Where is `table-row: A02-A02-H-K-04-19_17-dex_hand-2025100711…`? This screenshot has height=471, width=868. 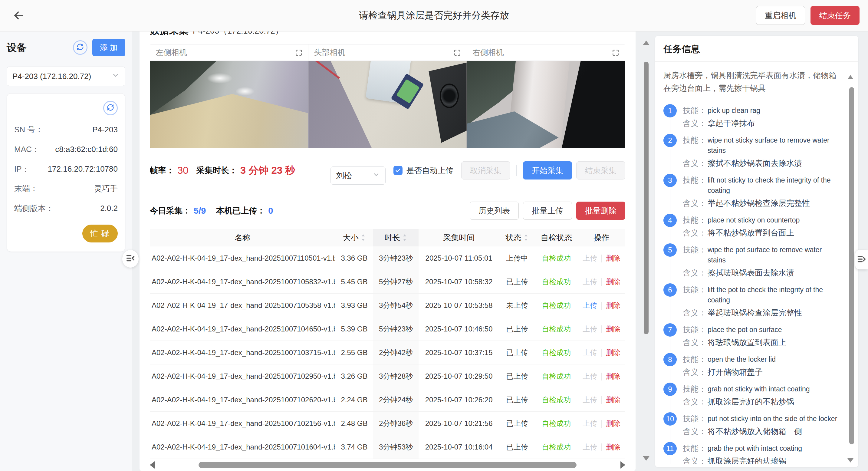
table-row: A02-A02-H-K-04-19_17-dex_hand-2025100711… is located at coordinates (388, 258).